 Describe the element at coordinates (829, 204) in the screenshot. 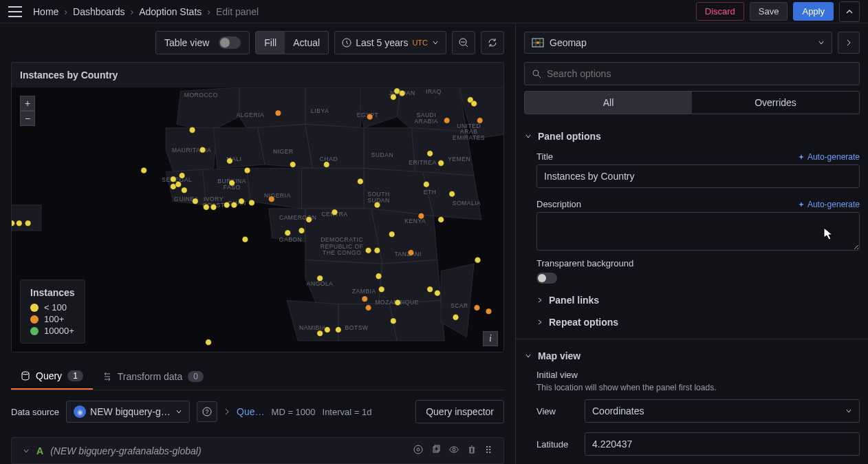

I see `auto-generate-description: Auto-generate` at that location.